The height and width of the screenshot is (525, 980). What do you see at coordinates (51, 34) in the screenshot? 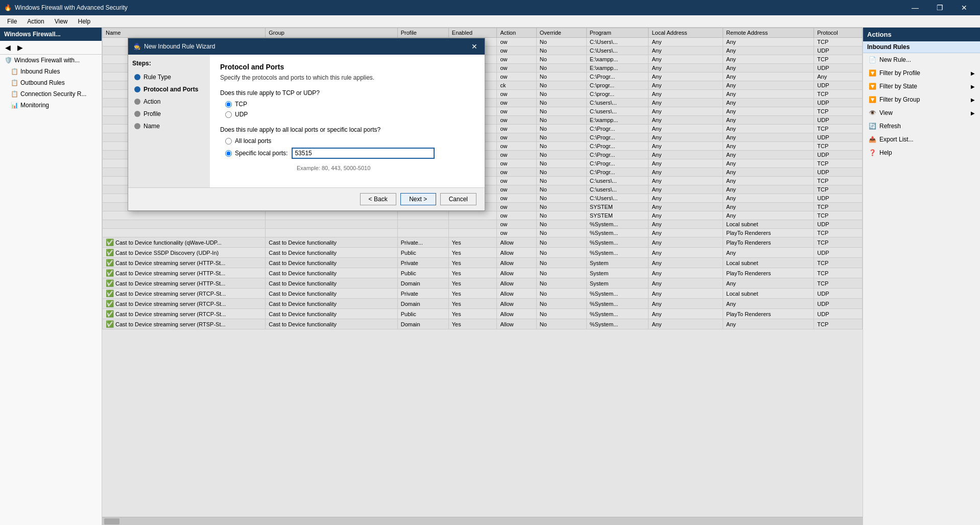
I see `left-panel-header: Windows Firewall...` at bounding box center [51, 34].